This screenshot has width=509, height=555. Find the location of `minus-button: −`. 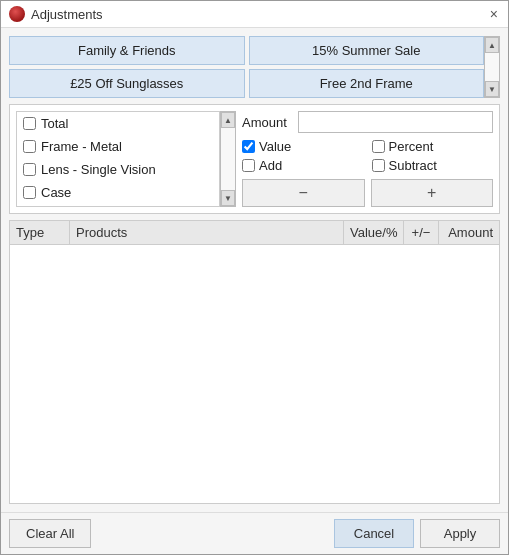

minus-button: − is located at coordinates (304, 193).